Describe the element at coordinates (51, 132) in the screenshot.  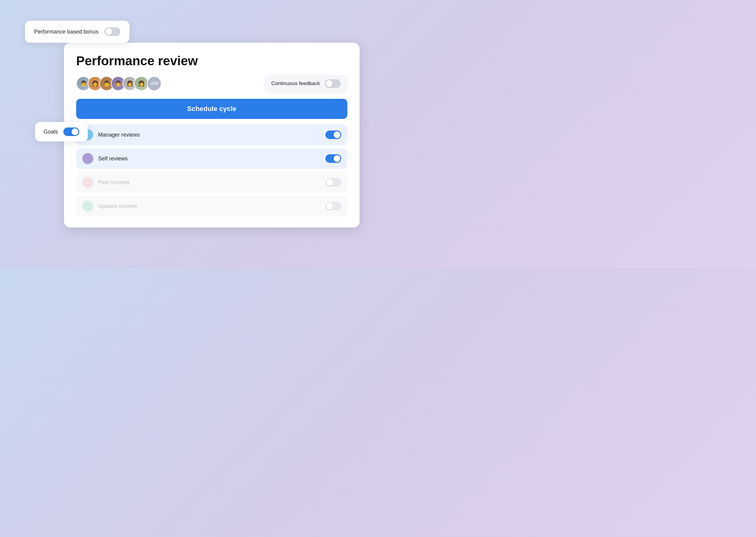
I see `goals-card-label: Goals` at that location.